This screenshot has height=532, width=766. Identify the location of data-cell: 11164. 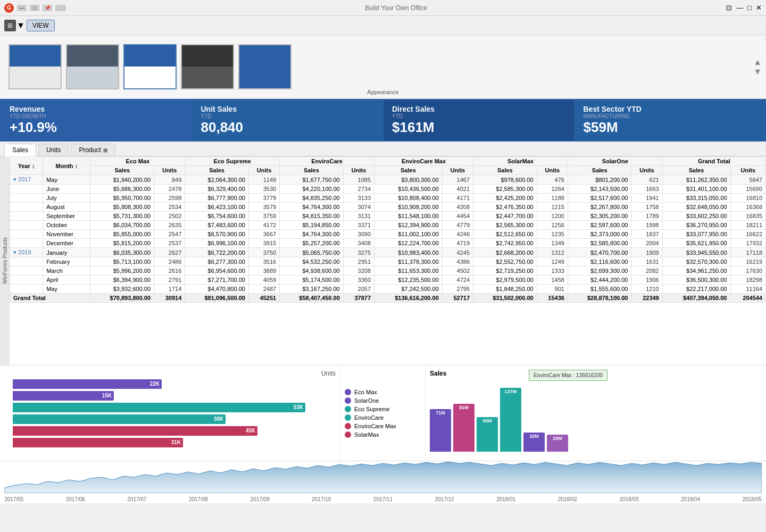
(748, 289).